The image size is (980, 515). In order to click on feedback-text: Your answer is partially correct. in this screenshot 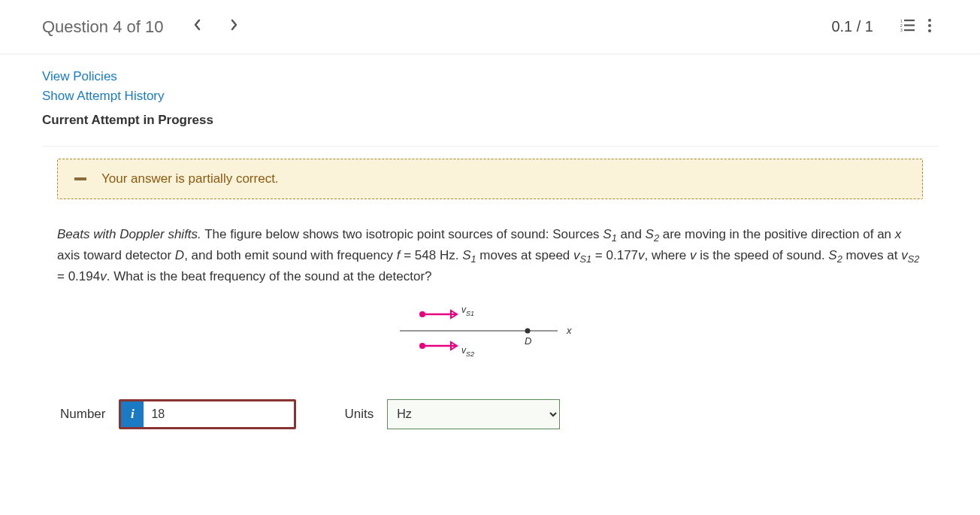, I will do `click(190, 179)`.